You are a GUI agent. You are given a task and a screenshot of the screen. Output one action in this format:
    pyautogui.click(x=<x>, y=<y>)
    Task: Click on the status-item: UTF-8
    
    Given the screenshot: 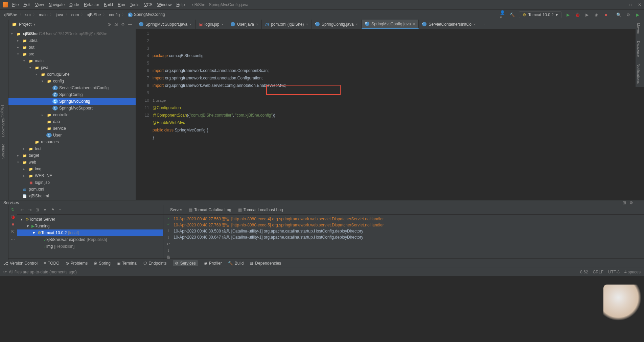 What is the action you would take?
    pyautogui.click(x=614, y=272)
    